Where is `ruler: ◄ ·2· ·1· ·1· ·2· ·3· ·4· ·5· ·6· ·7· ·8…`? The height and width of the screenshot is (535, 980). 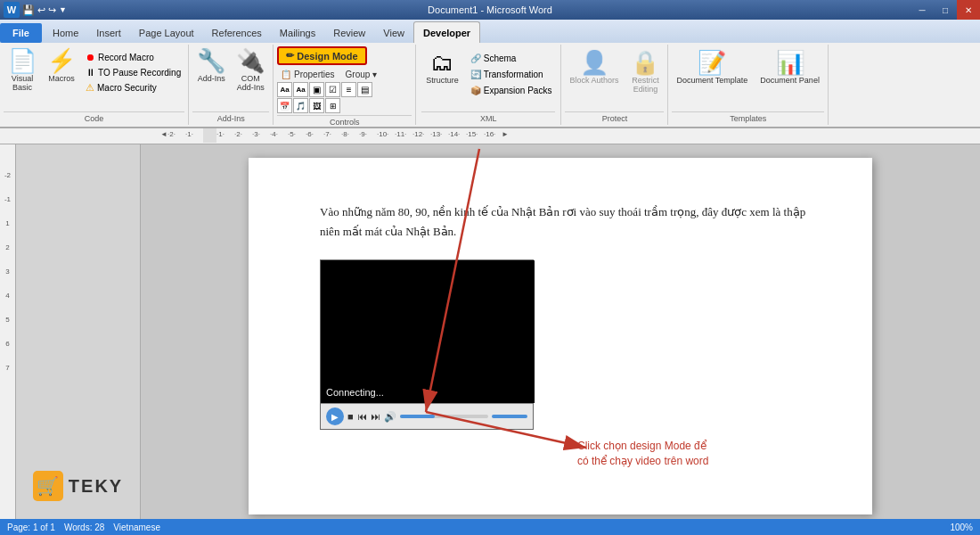 ruler: ◄ ·2· ·1· ·1· ·2· ·3· ·4· ·5· ·6· ·7· ·8… is located at coordinates (490, 136).